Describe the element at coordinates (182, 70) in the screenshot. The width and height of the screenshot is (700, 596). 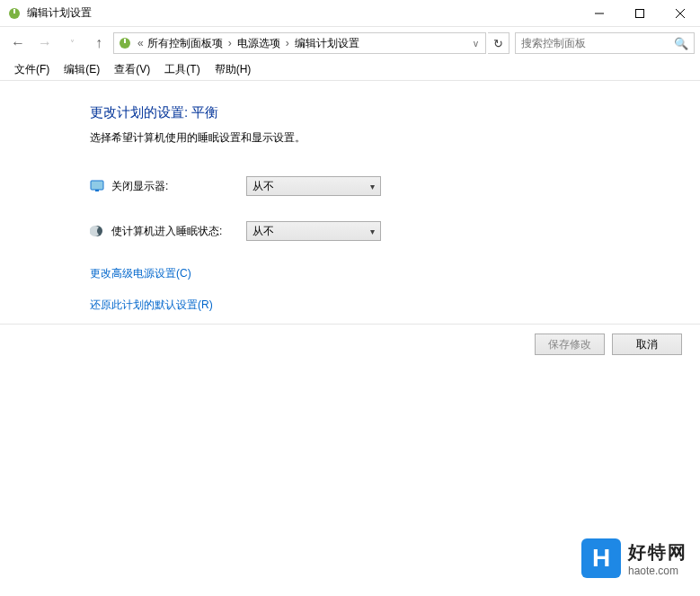
I see `menu-tools: 工具(T)` at that location.